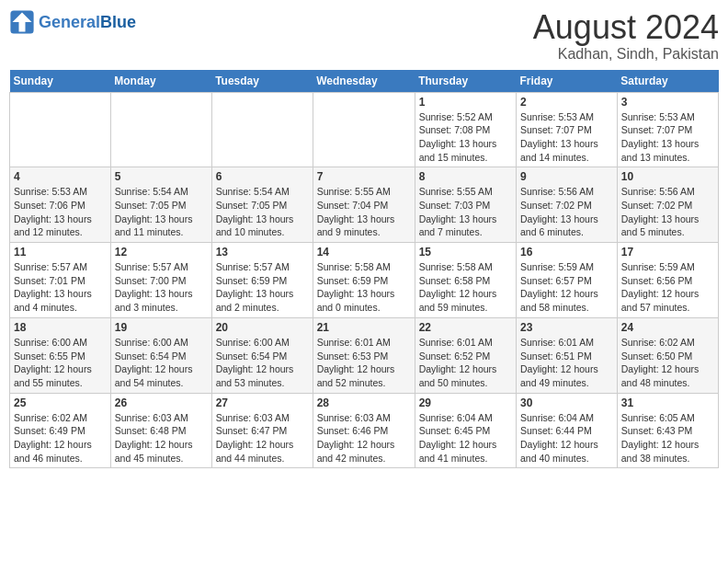 This screenshot has width=728, height=563. Describe the element at coordinates (61, 252) in the screenshot. I see `cell-date: 11` at that location.